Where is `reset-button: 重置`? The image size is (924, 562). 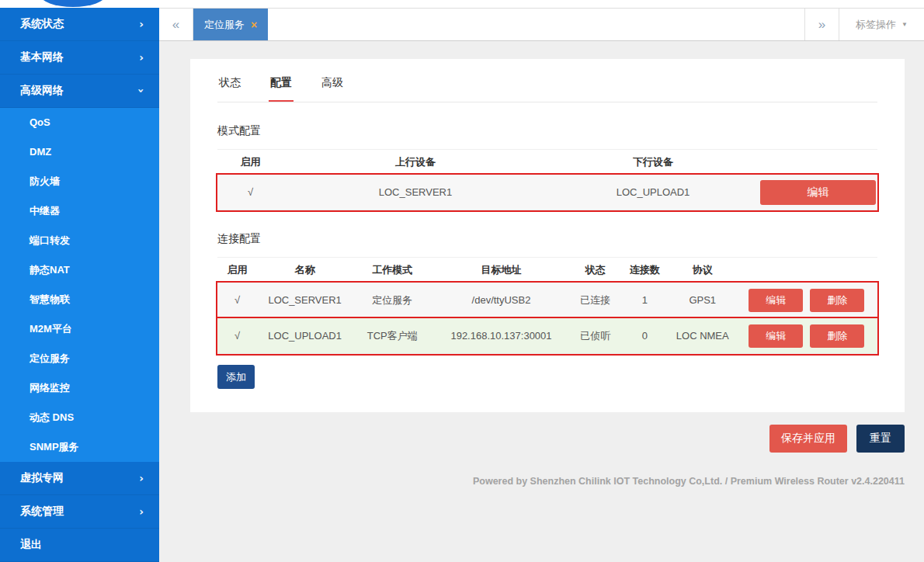
reset-button: 重置 is located at coordinates (881, 439).